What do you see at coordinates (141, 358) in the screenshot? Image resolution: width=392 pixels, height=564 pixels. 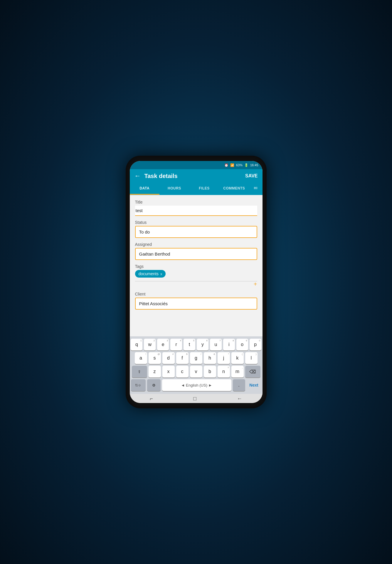 I see `key-a: !a` at bounding box center [141, 358].